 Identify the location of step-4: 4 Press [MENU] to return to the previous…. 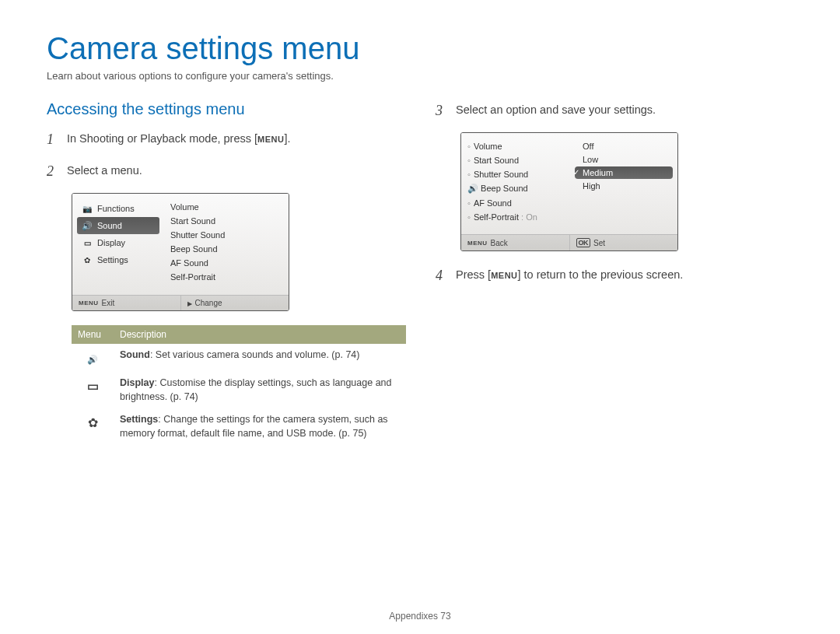
(614, 275).